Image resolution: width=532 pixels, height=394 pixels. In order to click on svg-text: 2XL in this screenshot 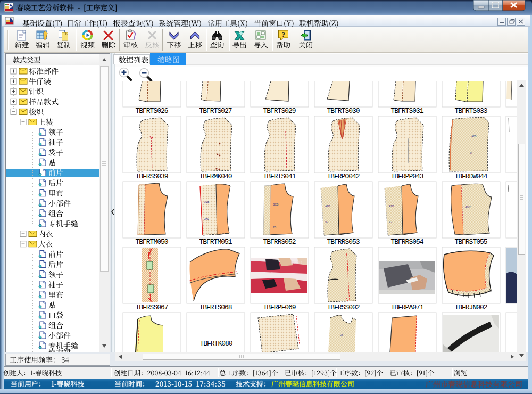, I will do `click(206, 219)`.